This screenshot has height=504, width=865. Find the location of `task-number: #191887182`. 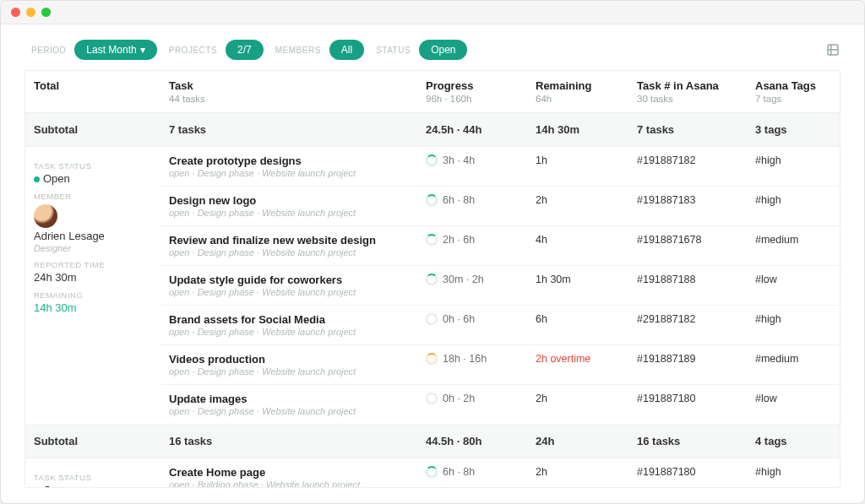

task-number: #191887182 is located at coordinates (688, 167).